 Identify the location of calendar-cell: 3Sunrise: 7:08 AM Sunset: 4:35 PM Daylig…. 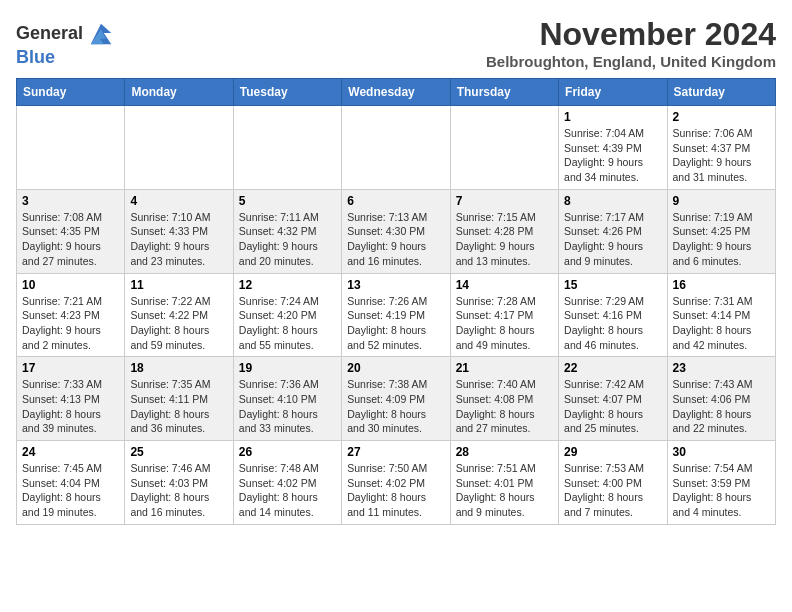
(71, 231).